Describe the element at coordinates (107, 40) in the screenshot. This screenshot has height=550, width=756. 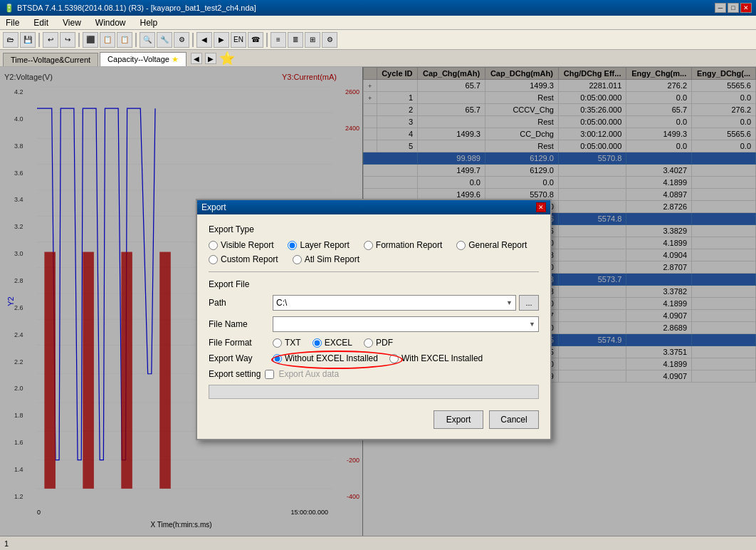
I see `toolbar-btn-6: 📋` at that location.